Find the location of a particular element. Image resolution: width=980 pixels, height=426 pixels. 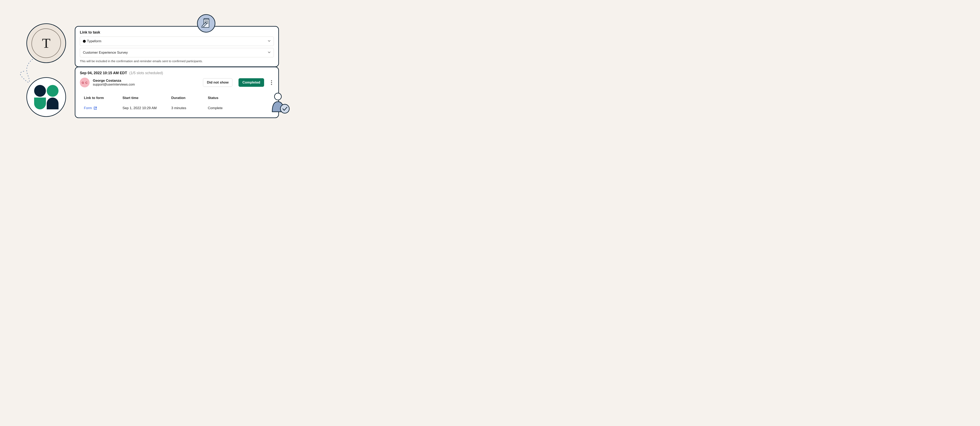

col-link-to-form: Link to form is located at coordinates (102, 98).